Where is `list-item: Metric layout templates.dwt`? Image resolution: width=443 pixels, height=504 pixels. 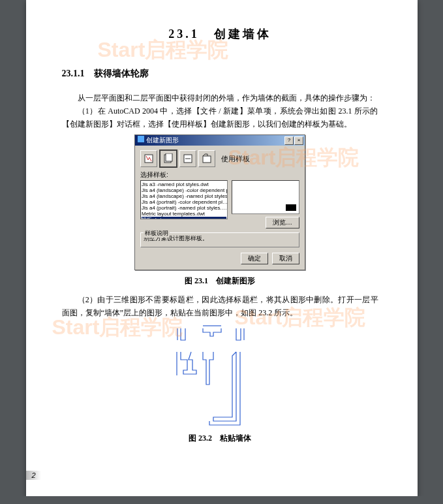 list-item: Metric layout templates.dwt is located at coordinates (184, 214).